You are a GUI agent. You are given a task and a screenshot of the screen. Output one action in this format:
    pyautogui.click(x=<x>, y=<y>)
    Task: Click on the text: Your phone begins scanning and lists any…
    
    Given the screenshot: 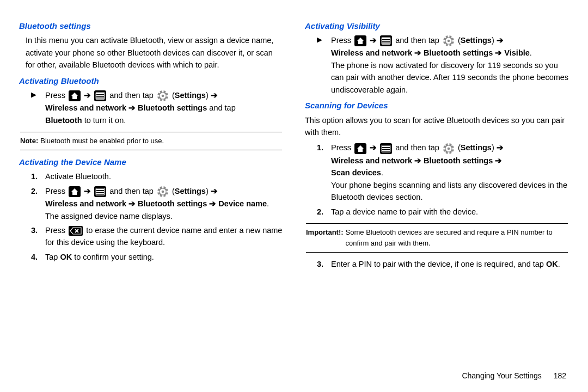 What is the action you would take?
    pyautogui.click(x=449, y=191)
    